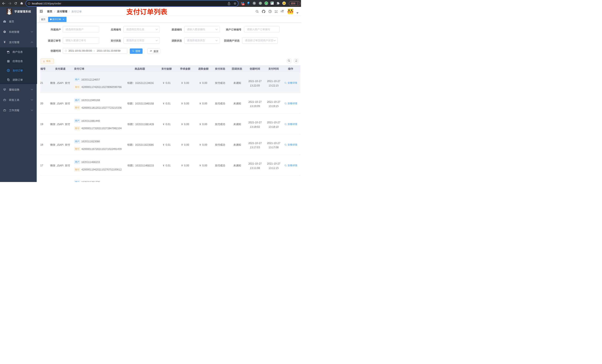  What do you see at coordinates (266, 3) in the screenshot?
I see `svg-text: y` at bounding box center [266, 3].